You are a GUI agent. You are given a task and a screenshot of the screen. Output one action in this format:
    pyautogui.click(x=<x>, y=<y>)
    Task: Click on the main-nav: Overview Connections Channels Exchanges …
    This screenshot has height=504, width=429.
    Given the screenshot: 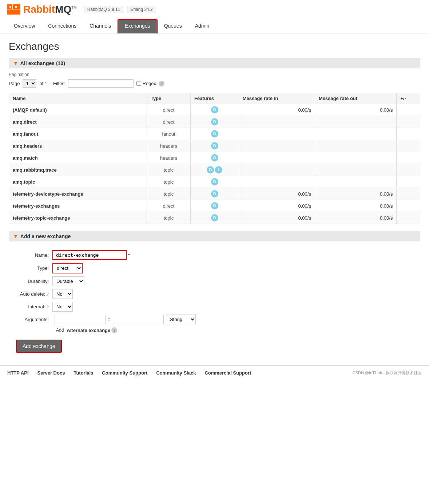 What is the action you would take?
    pyautogui.click(x=215, y=26)
    